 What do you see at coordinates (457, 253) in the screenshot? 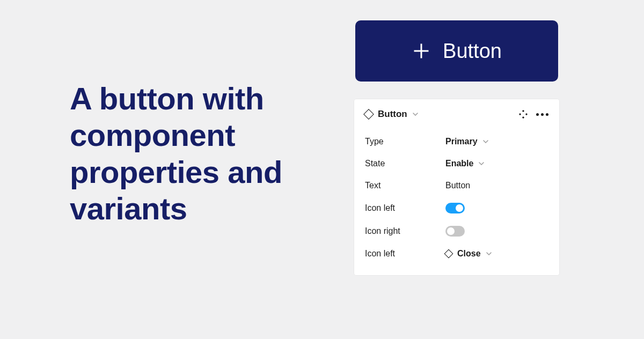
I see `property-row-icon-left-swap: Icon left Close` at bounding box center [457, 253].